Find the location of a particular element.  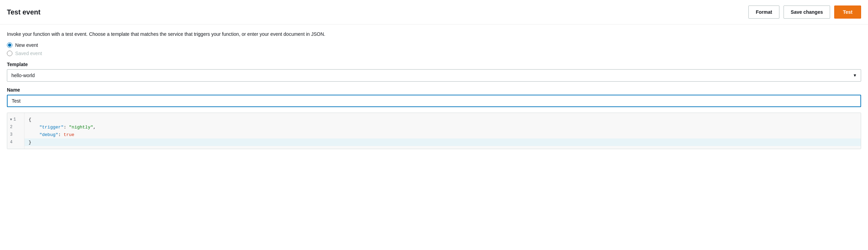

code-lines: { "trigger": "nightly", "debug": true } is located at coordinates (443, 131).